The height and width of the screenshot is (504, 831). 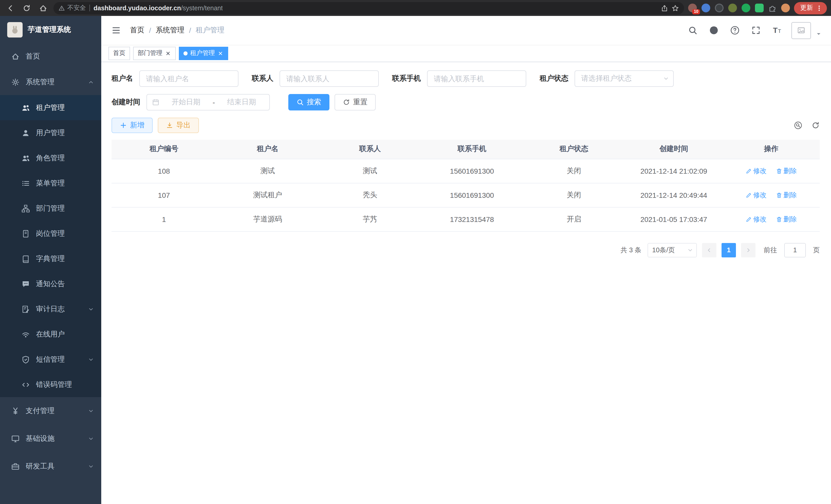 I want to click on sidebar-item-label: 支付管理, so click(x=40, y=411).